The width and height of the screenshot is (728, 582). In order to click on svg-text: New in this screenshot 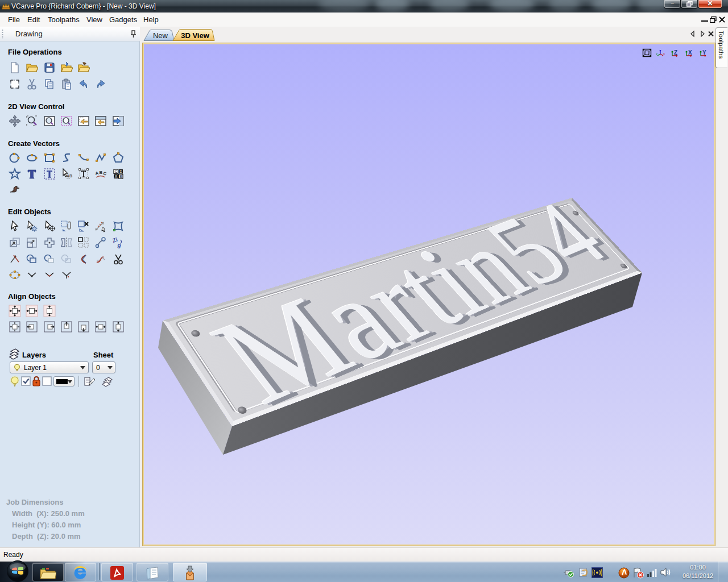, I will do `click(160, 35)`.